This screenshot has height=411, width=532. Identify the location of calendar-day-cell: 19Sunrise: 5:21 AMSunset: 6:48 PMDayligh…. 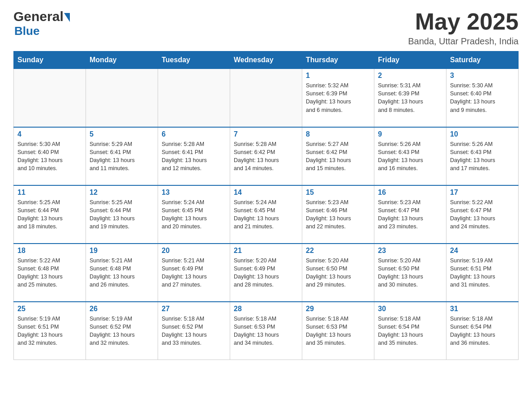
(122, 273).